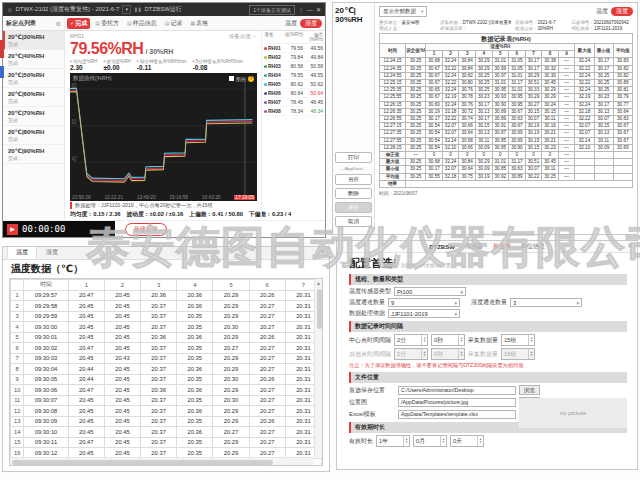 The height and width of the screenshot is (480, 640). Describe the element at coordinates (78, 24) in the screenshot. I see `done-button: ✓ 完成` at that location.